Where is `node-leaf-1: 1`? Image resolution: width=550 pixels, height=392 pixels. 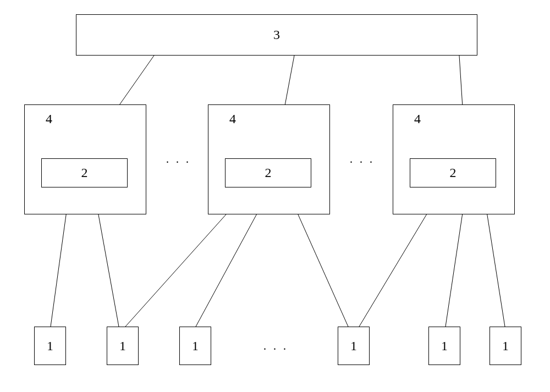 node-leaf-1: 1 is located at coordinates (50, 346).